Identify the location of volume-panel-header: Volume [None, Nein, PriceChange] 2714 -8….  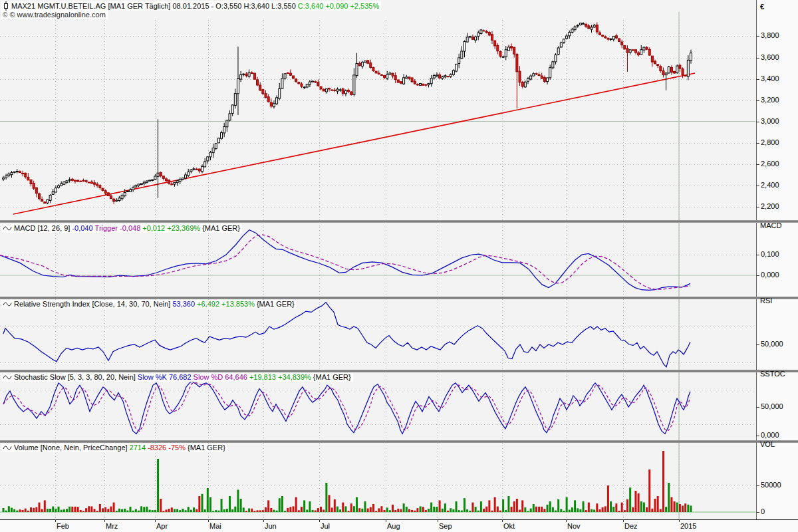
(114, 448).